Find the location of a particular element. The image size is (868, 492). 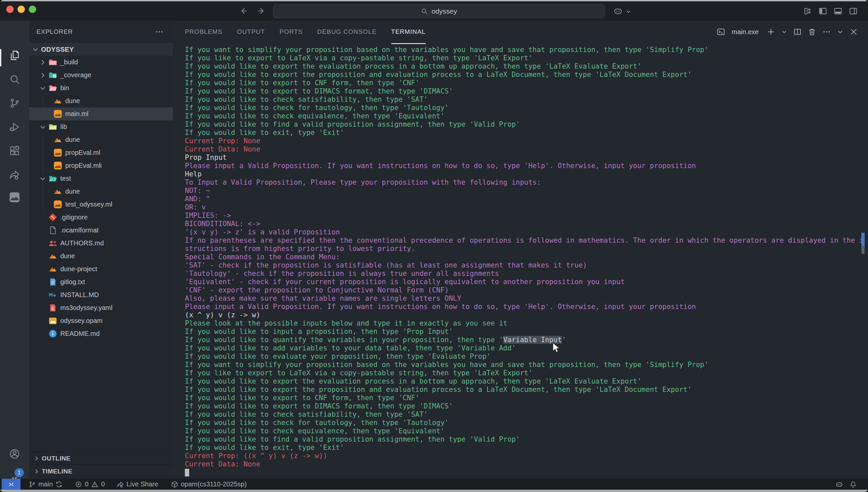

tree-item-propeval-ml: propEval.ml is located at coordinates (101, 153).